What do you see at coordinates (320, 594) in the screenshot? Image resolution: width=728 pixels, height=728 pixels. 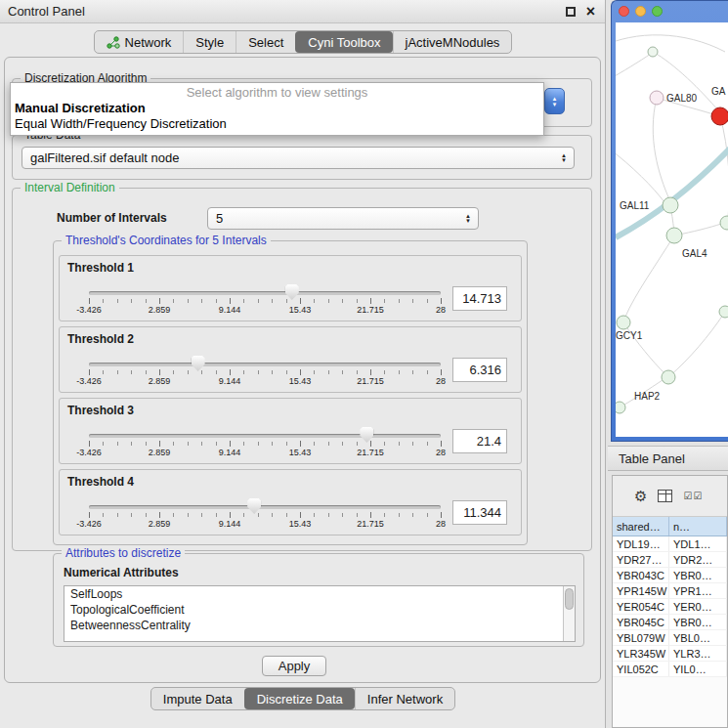 I see `attribute-list-item: SelfLoops` at bounding box center [320, 594].